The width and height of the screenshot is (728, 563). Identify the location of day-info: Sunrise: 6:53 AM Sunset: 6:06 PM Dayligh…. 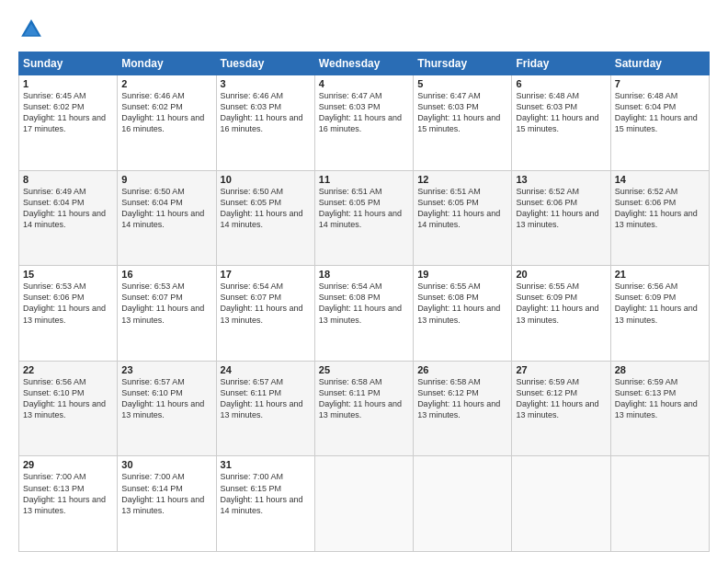
(68, 304).